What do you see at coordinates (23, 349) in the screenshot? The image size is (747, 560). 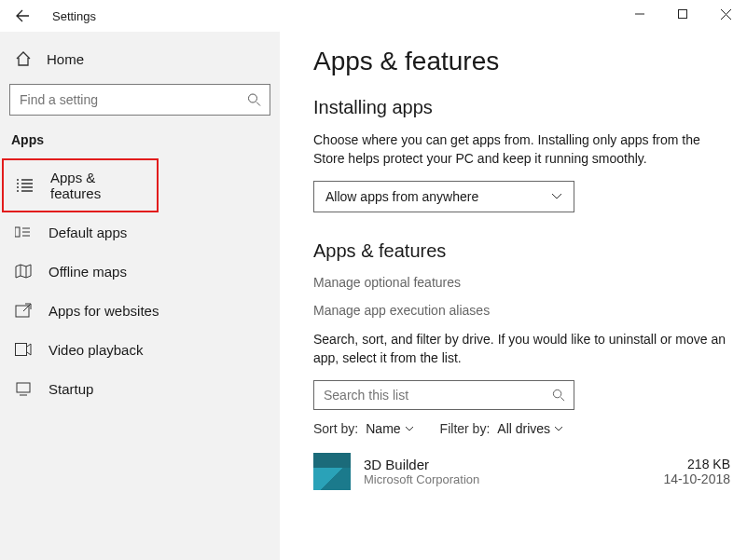 I see `video-icon` at bounding box center [23, 349].